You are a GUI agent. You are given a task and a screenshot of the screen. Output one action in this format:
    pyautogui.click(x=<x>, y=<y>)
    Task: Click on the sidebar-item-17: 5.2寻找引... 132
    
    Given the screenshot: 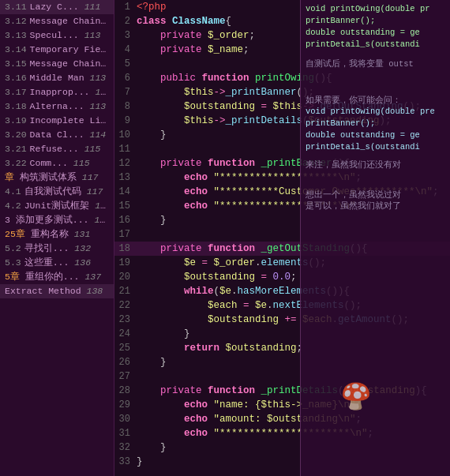 What is the action you would take?
    pyautogui.click(x=57, y=249)
    